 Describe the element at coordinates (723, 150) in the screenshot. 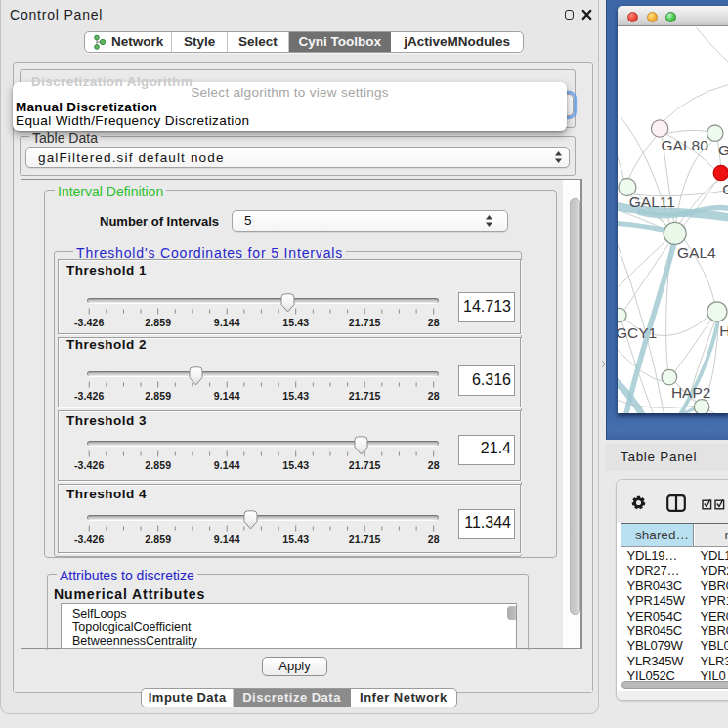

I see `svg-text: GA` at that location.